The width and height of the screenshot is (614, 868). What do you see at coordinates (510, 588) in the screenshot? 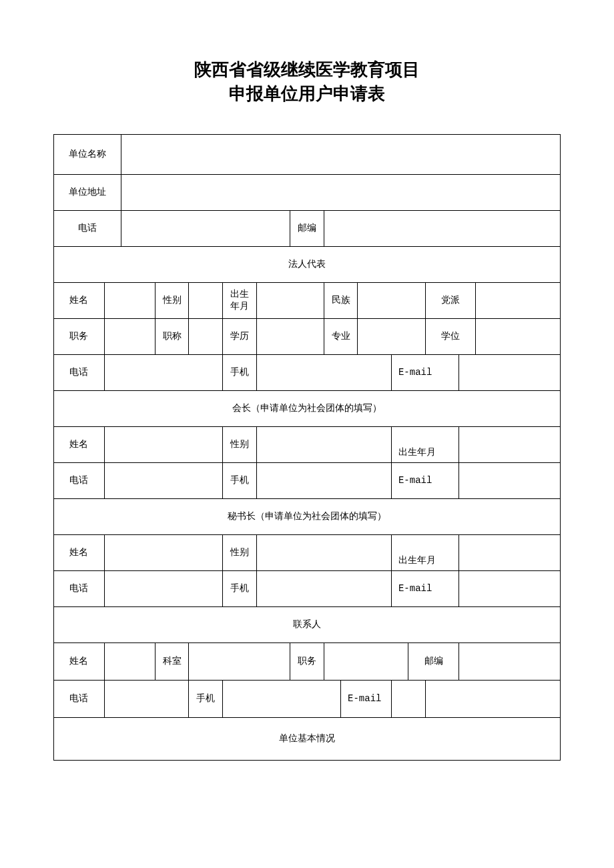
I see `value-sec-email` at bounding box center [510, 588].